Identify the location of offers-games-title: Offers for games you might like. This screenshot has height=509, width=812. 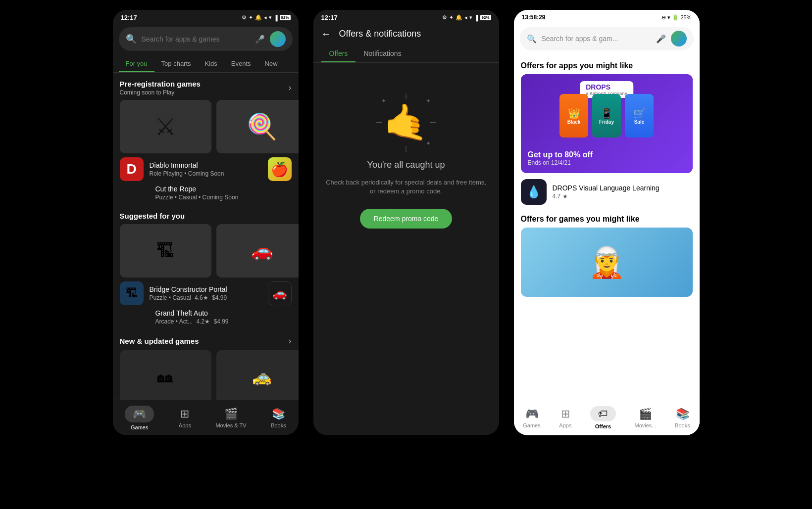
(607, 219).